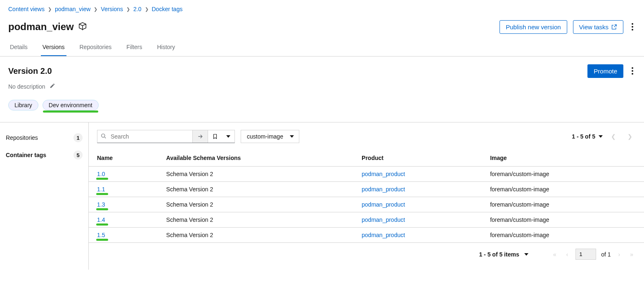 Image resolution: width=644 pixels, height=301 pixels. I want to click on toolbar: custom-image 1 - 5 of 5 ❮ ❯, so click(367, 139).